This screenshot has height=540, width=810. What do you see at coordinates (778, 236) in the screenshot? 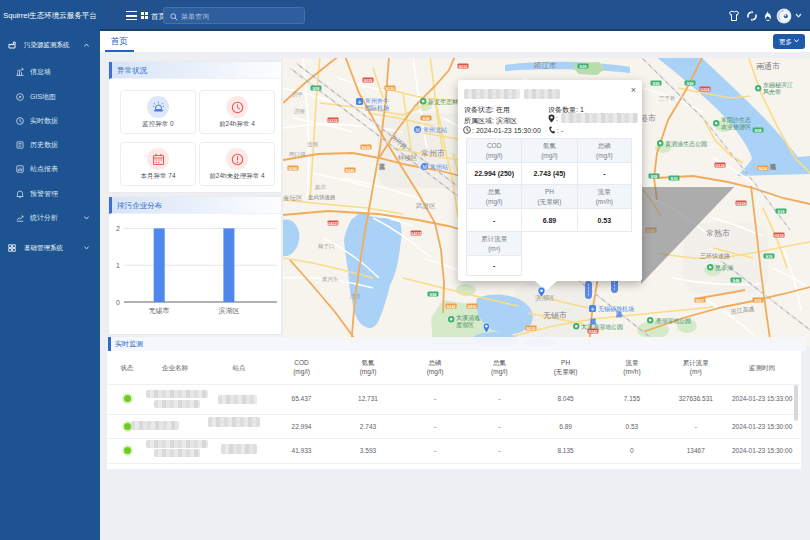
I see `svg-text: G518` at bounding box center [778, 236].